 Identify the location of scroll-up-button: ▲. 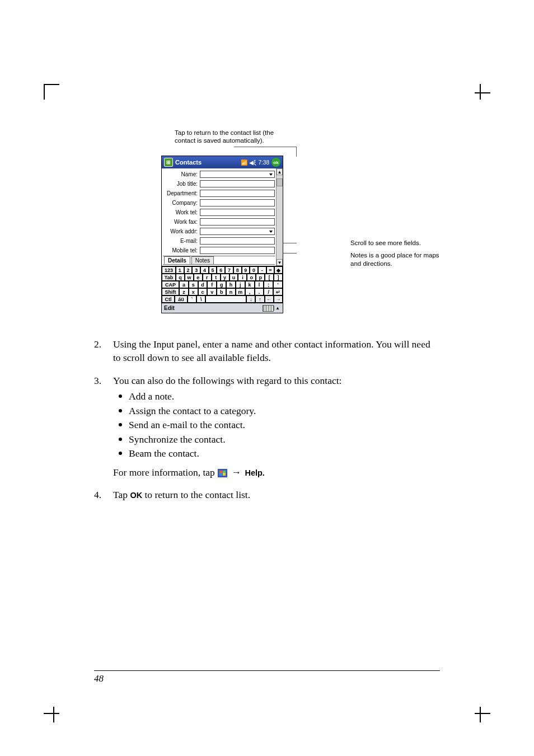
(280, 172).